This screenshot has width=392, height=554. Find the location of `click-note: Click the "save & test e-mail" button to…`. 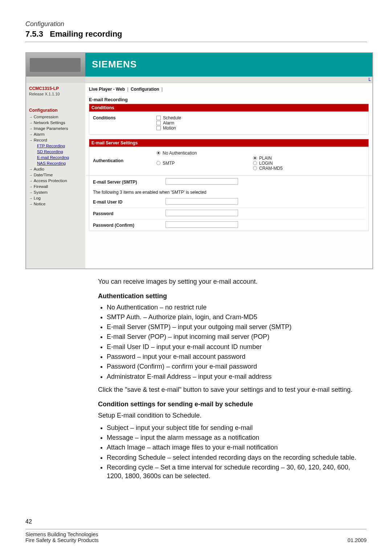

click-note: Click the "save & test e-mail" button to… is located at coordinates (232, 390).